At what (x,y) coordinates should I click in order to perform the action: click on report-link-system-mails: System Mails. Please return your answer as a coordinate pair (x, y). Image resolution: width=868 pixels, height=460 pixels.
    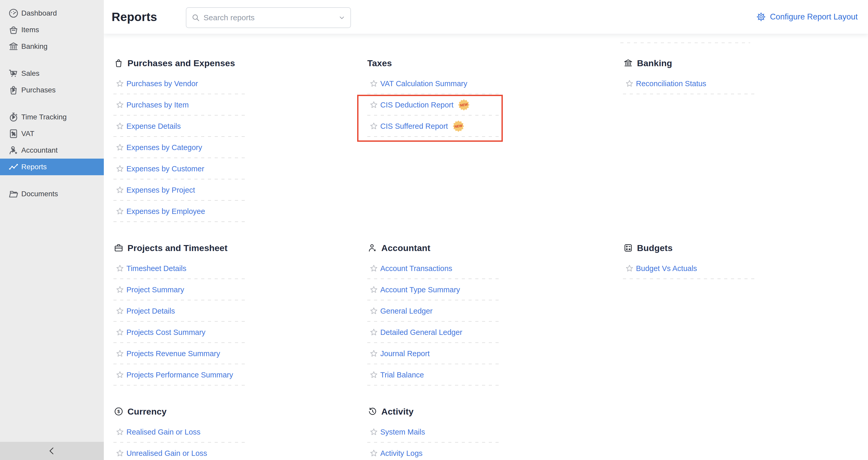
    Looking at the image, I should click on (403, 432).